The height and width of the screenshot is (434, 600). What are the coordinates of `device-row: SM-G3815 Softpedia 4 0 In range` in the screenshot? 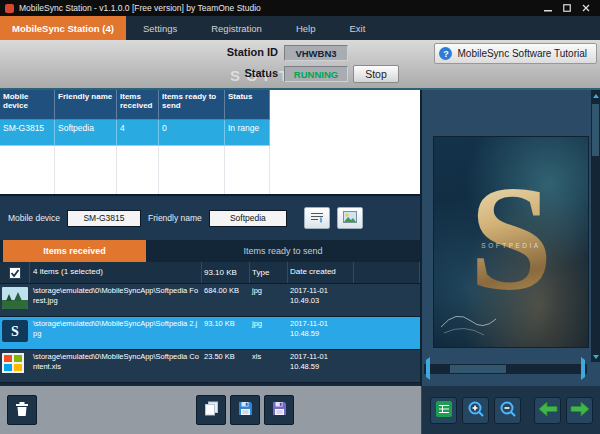 It's located at (135, 133).